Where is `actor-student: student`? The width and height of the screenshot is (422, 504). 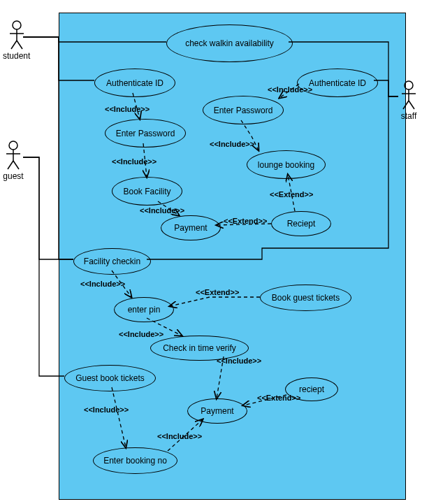
actor-student: student is located at coordinates (17, 41).